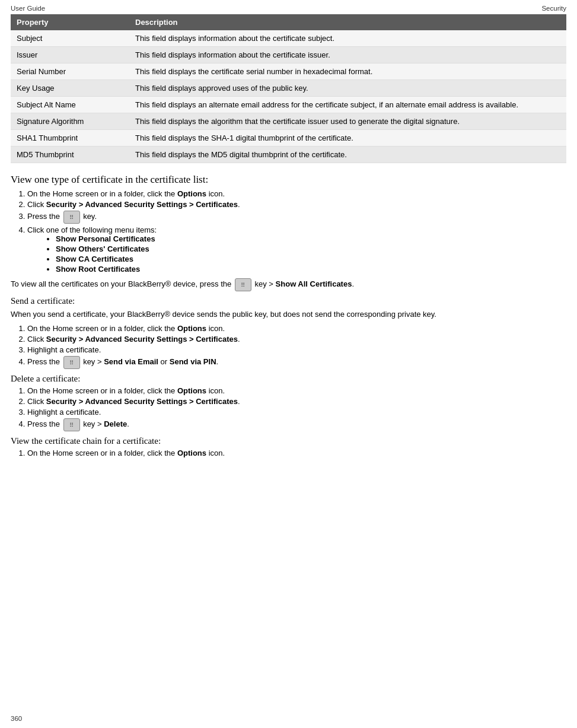 Image resolution: width=577 pixels, height=728 pixels. I want to click on table-row: SHA1 ThumbprintThis field displays the S…, so click(288, 138).